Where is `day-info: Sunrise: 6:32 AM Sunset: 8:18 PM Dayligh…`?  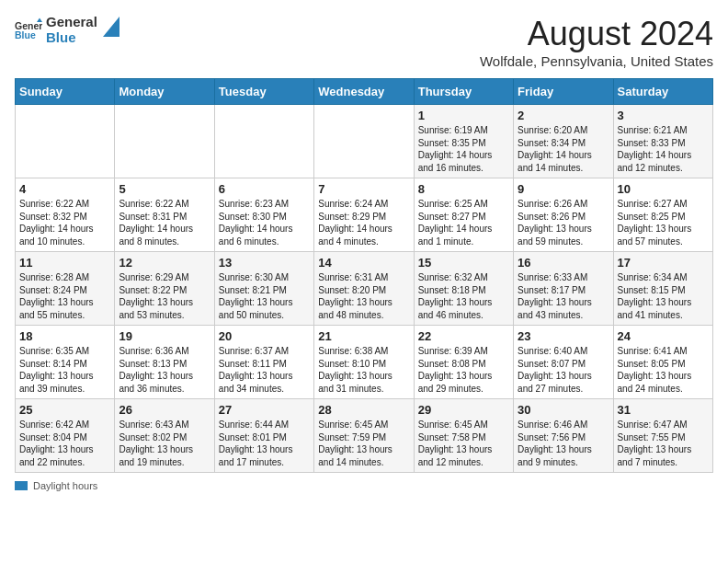 day-info: Sunrise: 6:32 AM Sunset: 8:18 PM Dayligh… is located at coordinates (463, 296).